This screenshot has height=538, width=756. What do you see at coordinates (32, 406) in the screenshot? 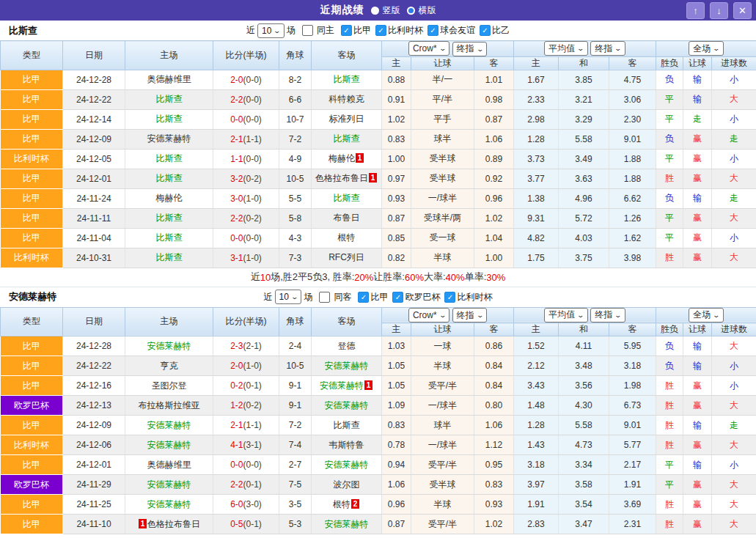
I see `league-type-cell: 欧罗巴杯` at bounding box center [32, 406].